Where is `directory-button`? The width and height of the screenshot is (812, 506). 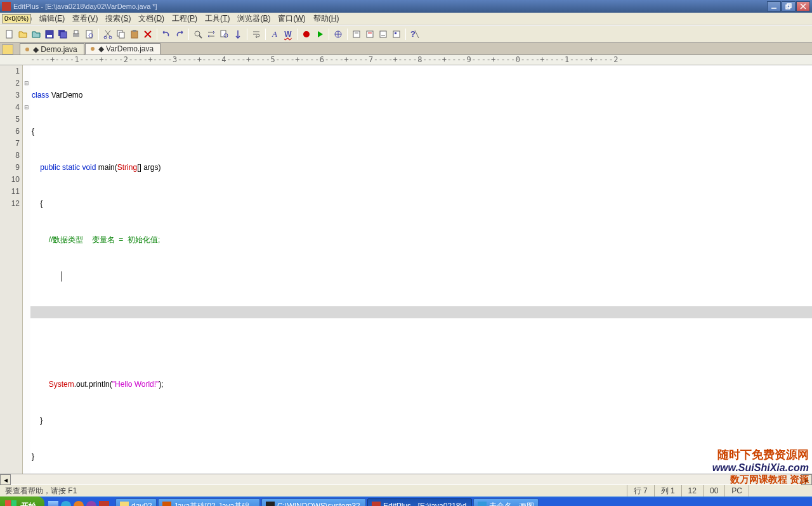 directory-button is located at coordinates (370, 34).